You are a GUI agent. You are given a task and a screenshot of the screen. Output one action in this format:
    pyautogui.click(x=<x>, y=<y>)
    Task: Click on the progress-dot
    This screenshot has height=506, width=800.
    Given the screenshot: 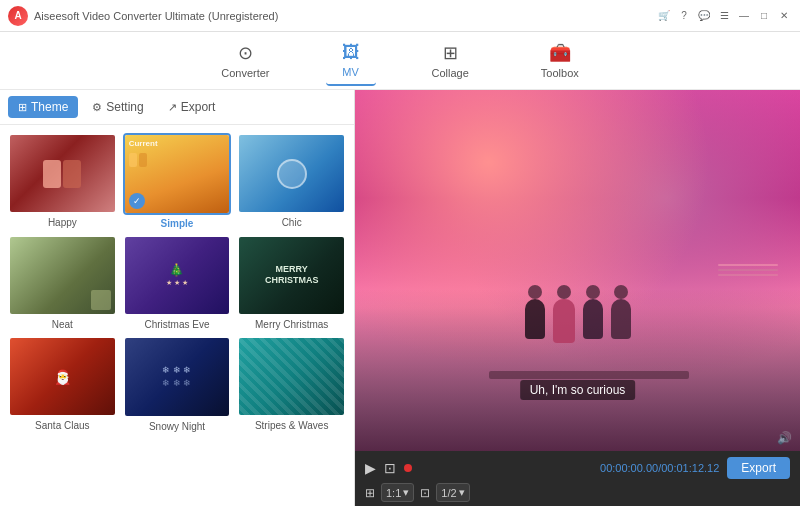 What is the action you would take?
    pyautogui.click(x=408, y=468)
    